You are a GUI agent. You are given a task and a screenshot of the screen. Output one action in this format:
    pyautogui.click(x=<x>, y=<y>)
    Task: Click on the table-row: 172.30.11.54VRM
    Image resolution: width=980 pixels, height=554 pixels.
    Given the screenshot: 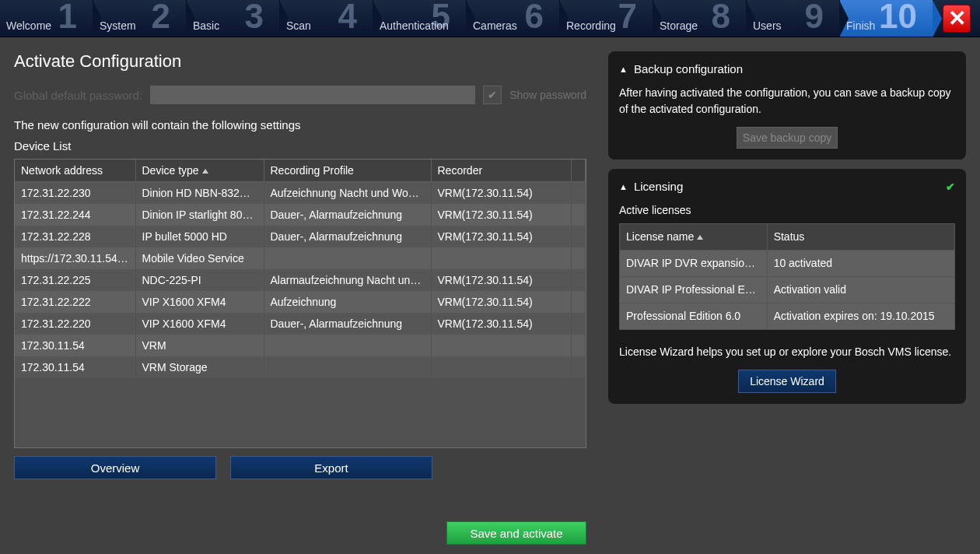 What is the action you would take?
    pyautogui.click(x=300, y=345)
    